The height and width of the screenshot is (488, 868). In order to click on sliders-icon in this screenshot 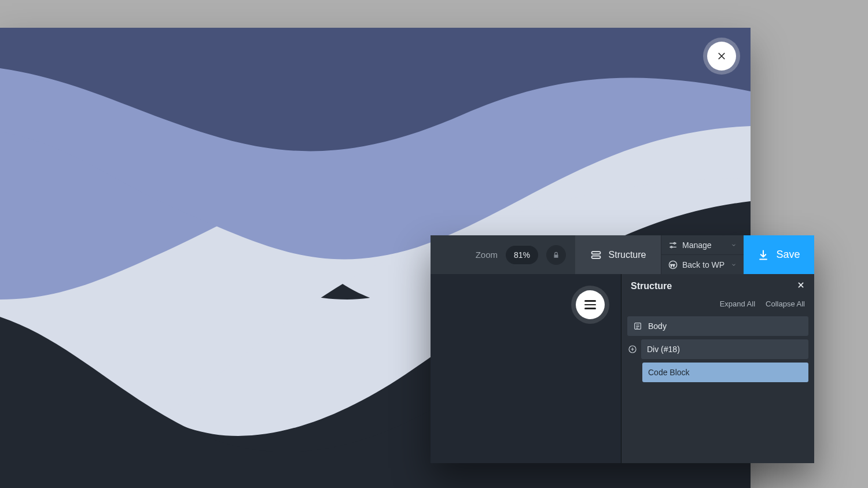, I will do `click(673, 245)`.